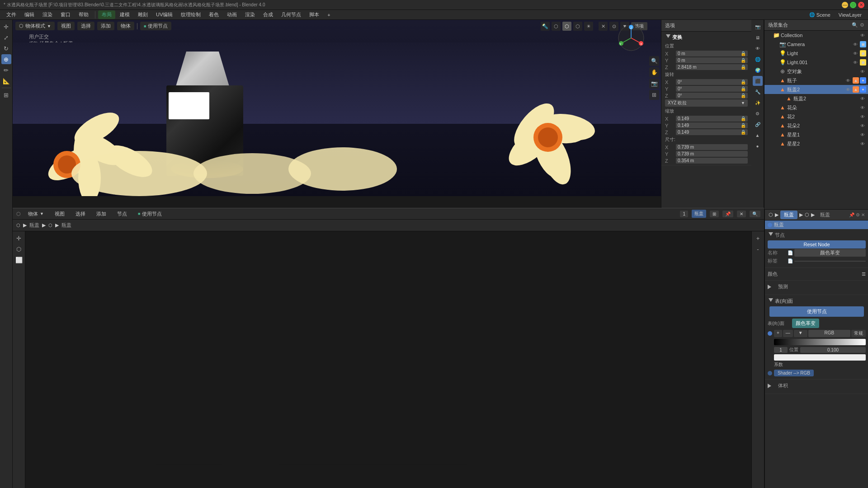  I want to click on ne-pin-btn: 📌, so click(728, 214).